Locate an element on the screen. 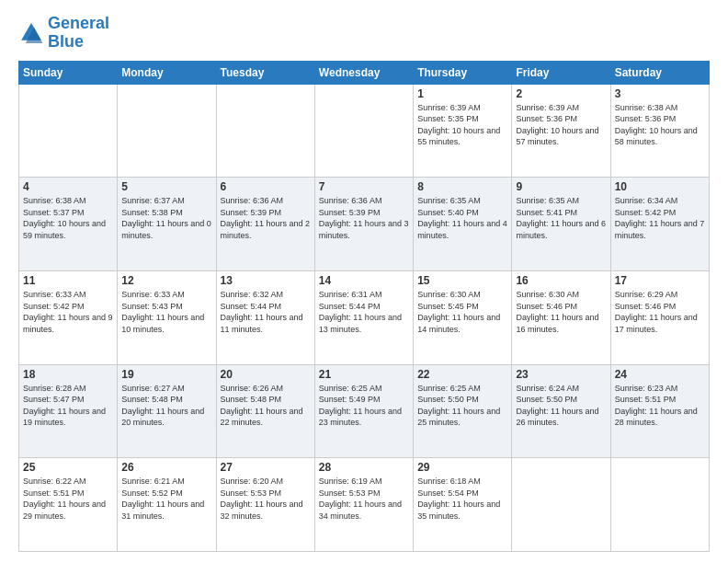 The width and height of the screenshot is (728, 563). weekday-header-friday: Friday is located at coordinates (561, 72).